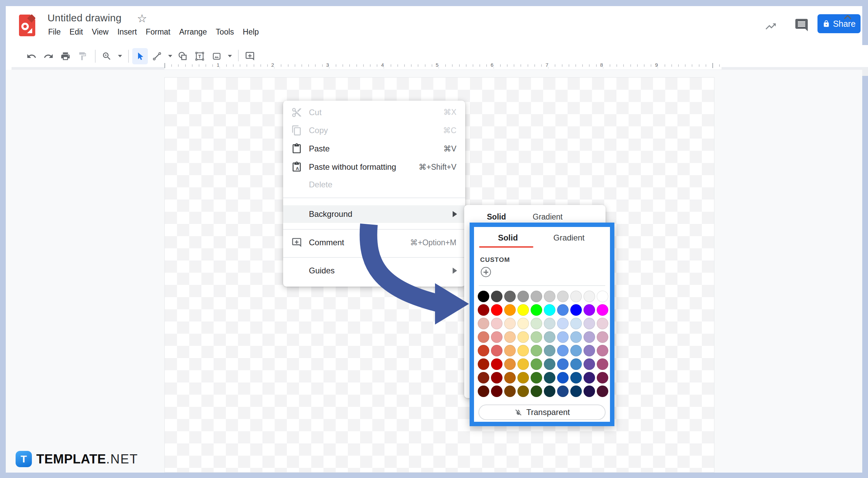 This screenshot has height=478, width=868. I want to click on comments-icon, so click(802, 25).